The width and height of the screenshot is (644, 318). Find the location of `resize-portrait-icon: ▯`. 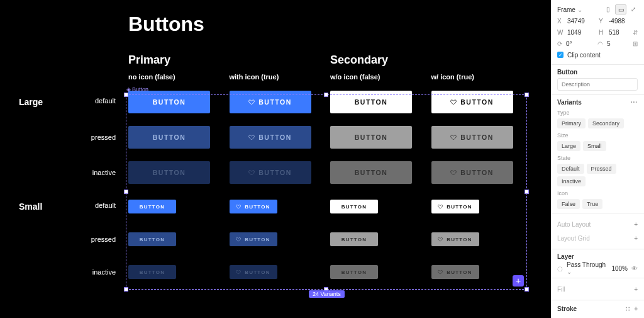

resize-portrait-icon: ▯ is located at coordinates (608, 9).